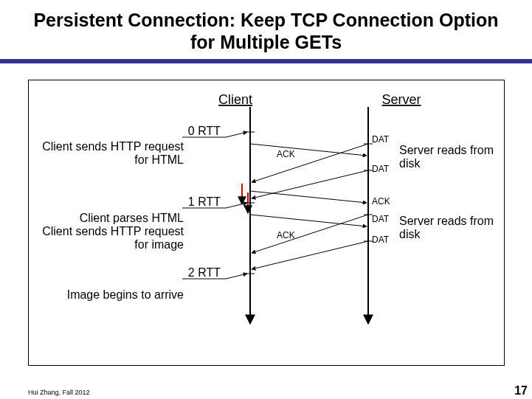 This screenshot has height=399, width=532. Describe the element at coordinates (204, 131) in the screenshot. I see `rtt-0-label: 0 RTT` at that location.